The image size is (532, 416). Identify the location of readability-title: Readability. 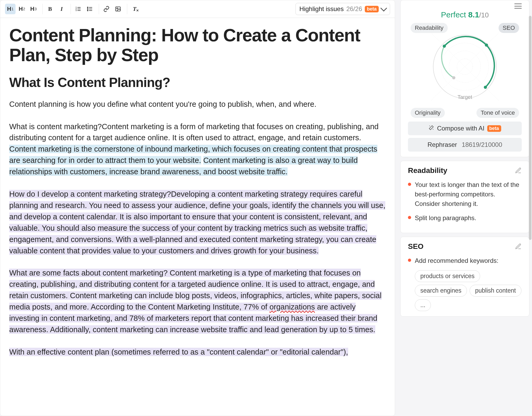
(465, 171).